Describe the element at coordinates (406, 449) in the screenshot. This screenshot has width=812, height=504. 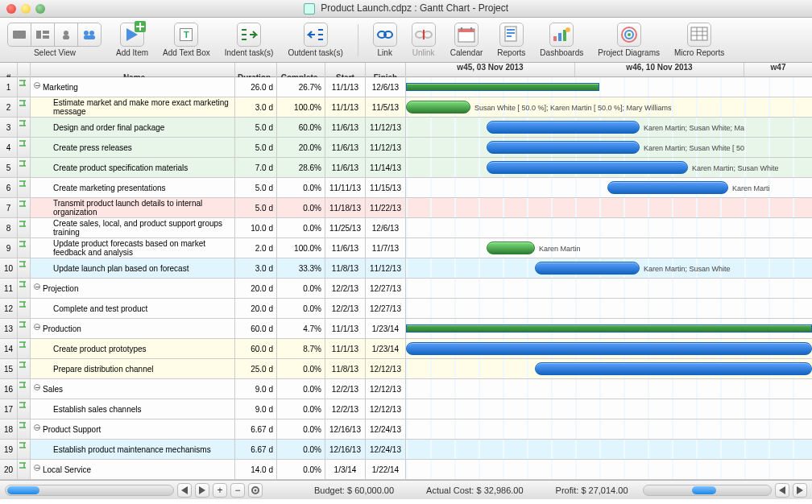
I see `table-row: 19Establish product maintenance mechanis…` at that location.